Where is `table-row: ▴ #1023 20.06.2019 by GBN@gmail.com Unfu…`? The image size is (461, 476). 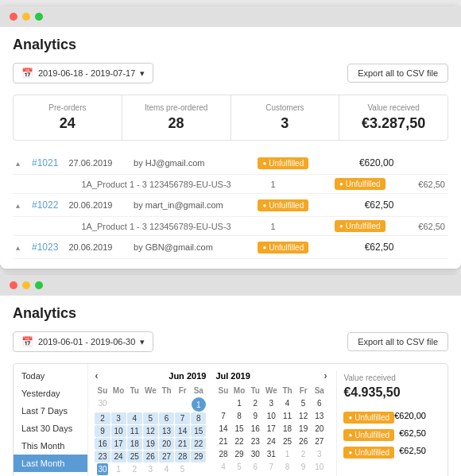 table-row: ▴ #1023 20.06.2019 by GBN@gmail.com Unfu… is located at coordinates (230, 248).